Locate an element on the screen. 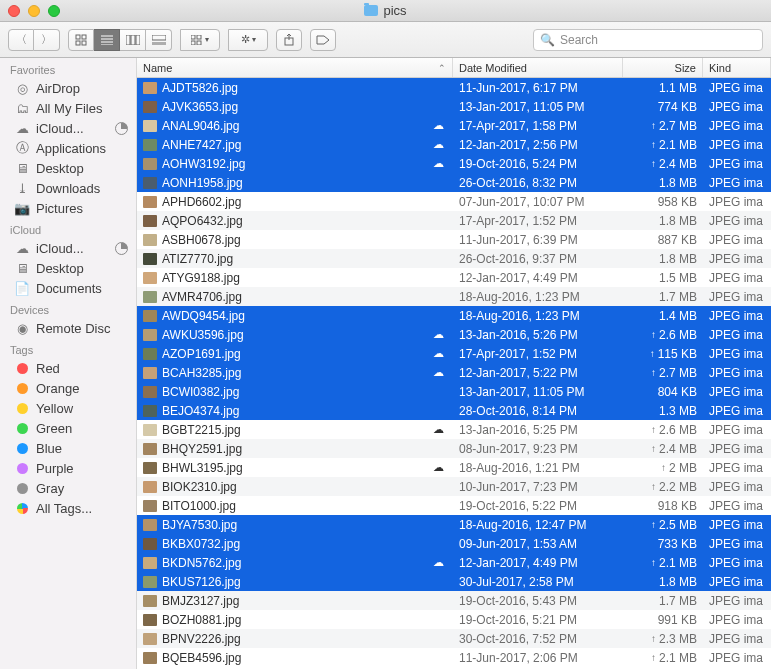 The height and width of the screenshot is (669, 771). file-row: BITO1000.jpg19-Oct-2016, 5:22 PM918 KBJP… is located at coordinates (454, 506).